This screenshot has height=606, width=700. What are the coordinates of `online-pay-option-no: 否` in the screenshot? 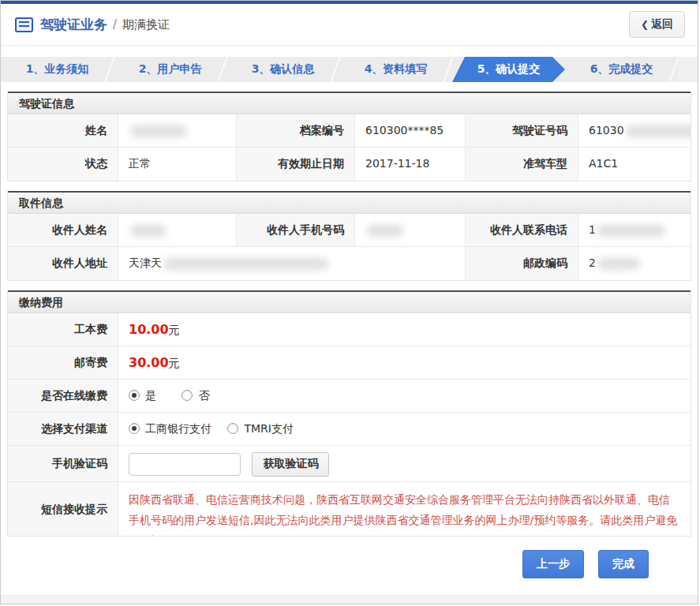 It's located at (196, 395).